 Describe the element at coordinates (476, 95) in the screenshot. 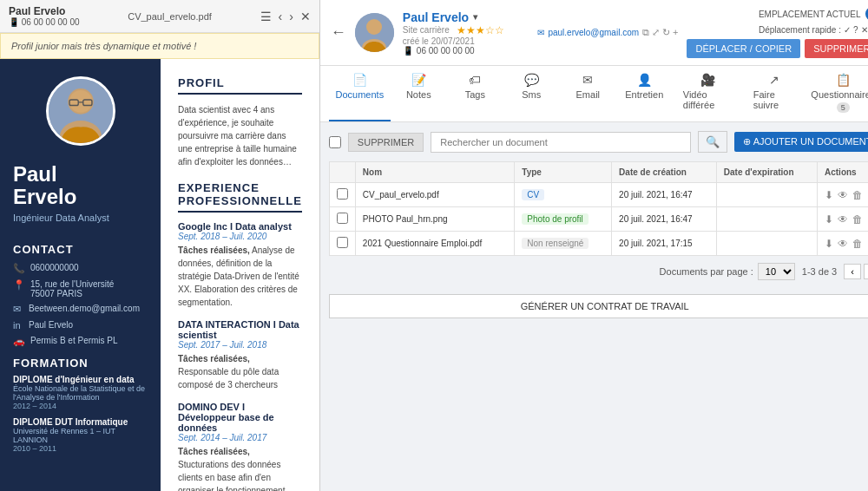

I see `tab-tags-label: Tags` at that location.